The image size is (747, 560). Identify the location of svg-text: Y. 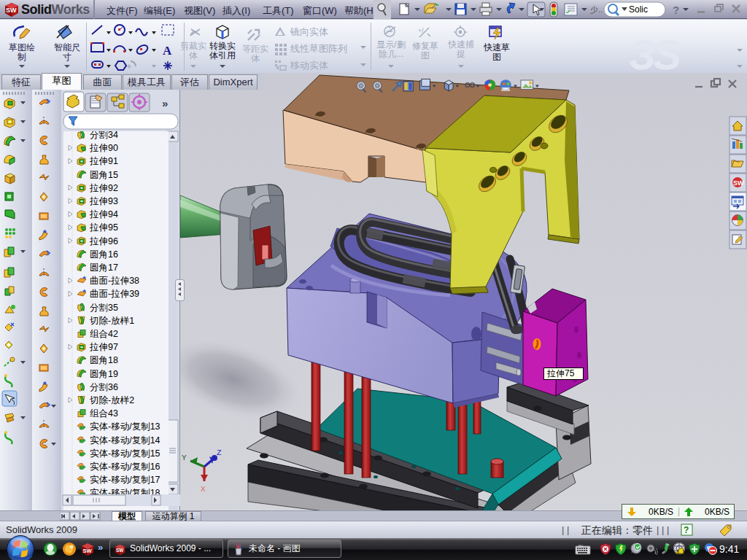
(184, 458).